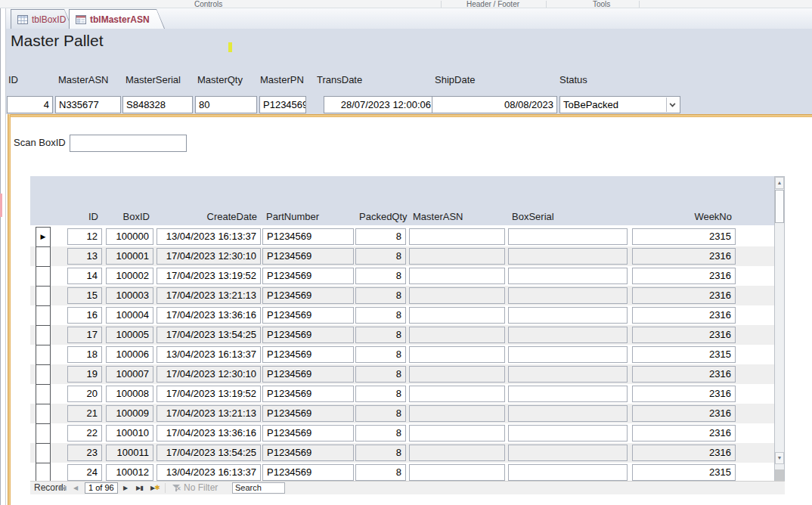 Image resolution: width=812 pixels, height=505 pixels. Describe the element at coordinates (155, 488) in the screenshot. I see `new-record-button: ▶✱` at that location.